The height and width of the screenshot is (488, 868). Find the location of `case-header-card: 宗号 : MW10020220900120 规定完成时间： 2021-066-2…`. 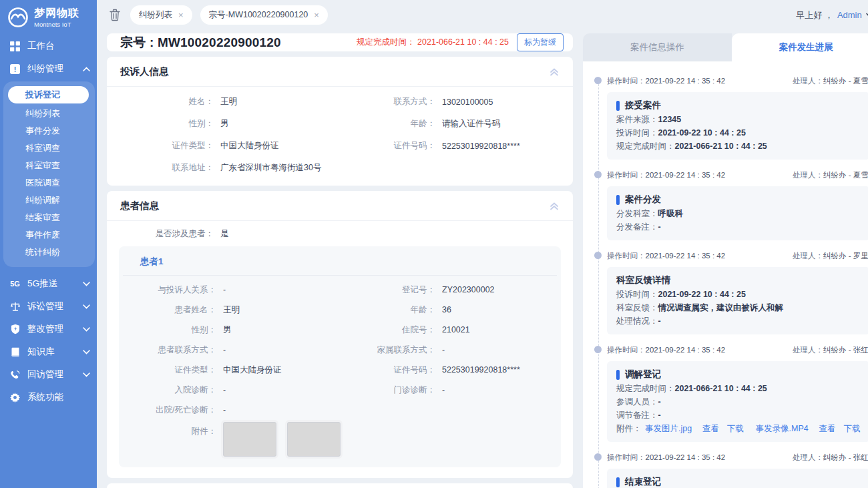

case-header-card: 宗号 : MW10020220900120 规定完成时间： 2021-066-2… is located at coordinates (340, 43).